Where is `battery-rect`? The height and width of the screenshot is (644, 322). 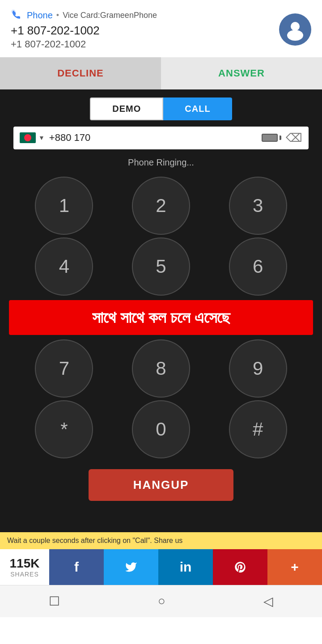
battery-rect is located at coordinates (270, 138).